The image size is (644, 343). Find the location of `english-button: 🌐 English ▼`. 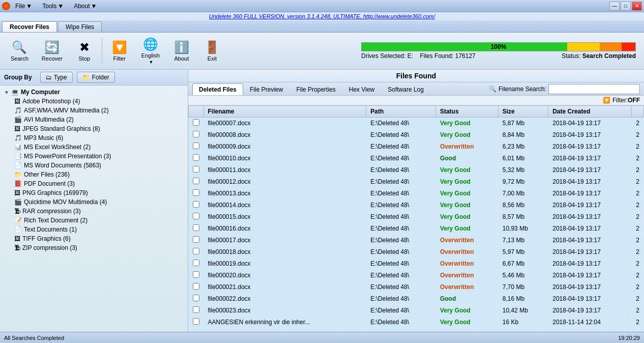

english-button: 🌐 English ▼ is located at coordinates (151, 51).